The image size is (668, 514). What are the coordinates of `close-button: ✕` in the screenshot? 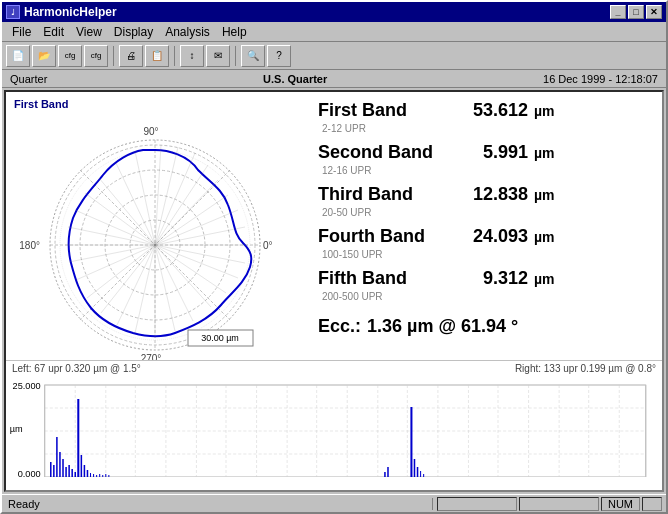 It's located at (654, 12).